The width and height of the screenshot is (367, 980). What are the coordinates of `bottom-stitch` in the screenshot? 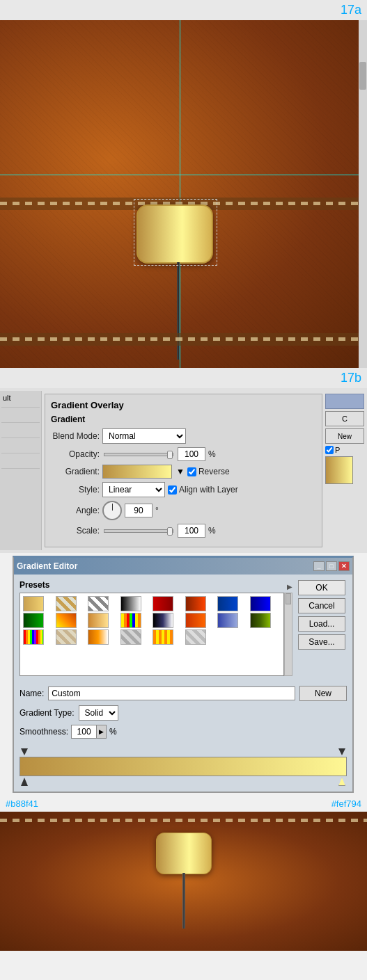 It's located at (184, 821).